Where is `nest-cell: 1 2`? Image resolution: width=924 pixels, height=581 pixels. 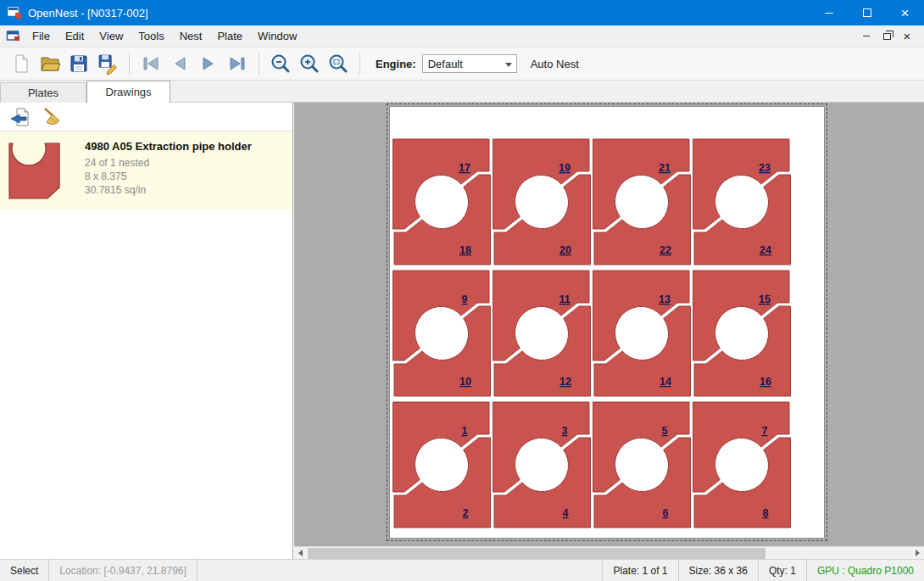 nest-cell: 1 2 is located at coordinates (443, 465).